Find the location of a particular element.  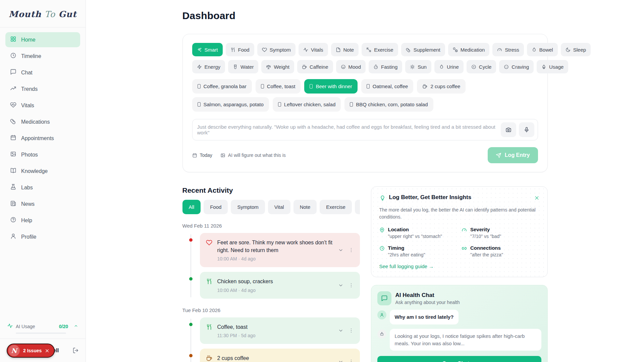

chip-salmon-asparagus-potato: Salmon, asparagus, potato is located at coordinates (231, 105).